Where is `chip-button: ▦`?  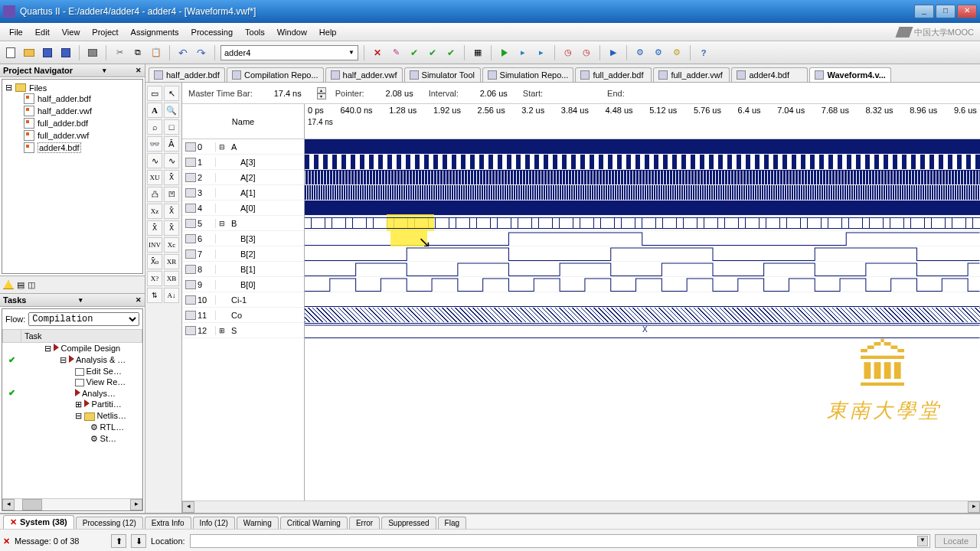
chip-button: ▦ is located at coordinates (478, 53).